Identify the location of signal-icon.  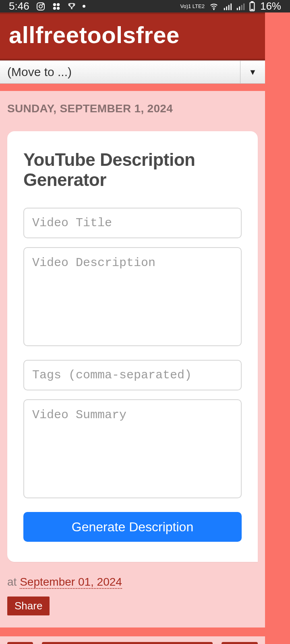
(228, 6).